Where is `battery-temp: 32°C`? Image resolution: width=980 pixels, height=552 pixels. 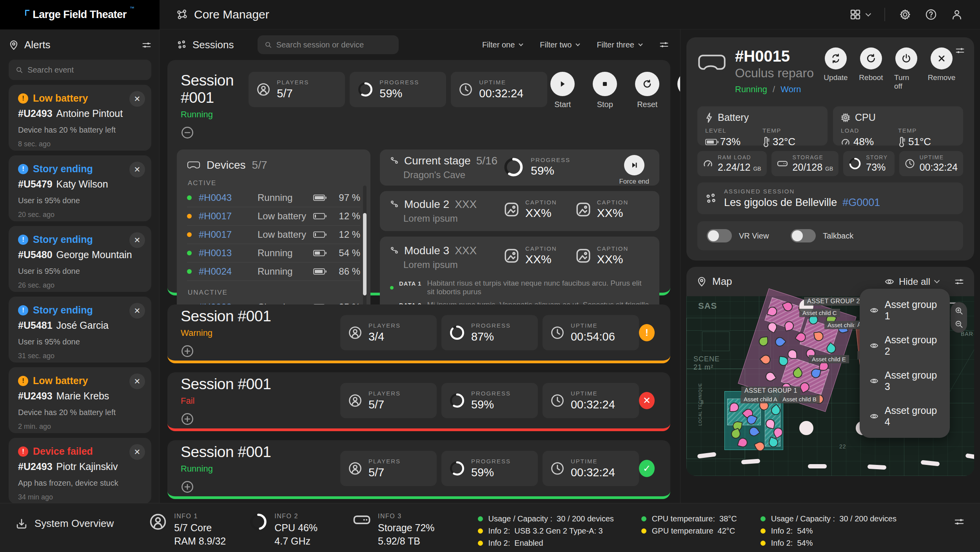
battery-temp: 32°C is located at coordinates (784, 142).